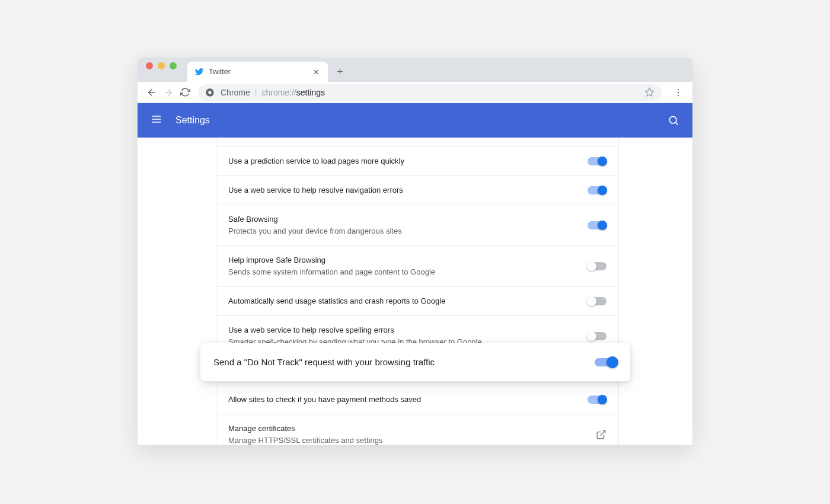  I want to click on setting-improve-safe-browsing: Help improve Safe Browsing Sends some sy…, so click(417, 267).